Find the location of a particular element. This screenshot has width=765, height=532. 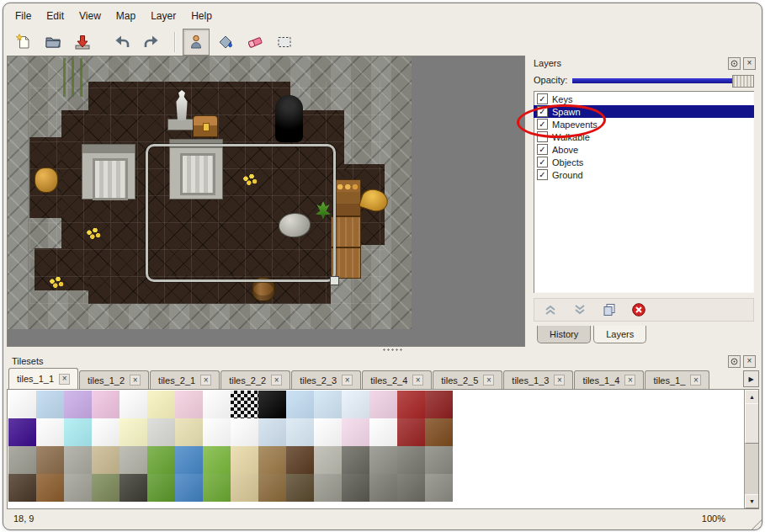

tab-scroll-right-button: ▶ is located at coordinates (751, 379).